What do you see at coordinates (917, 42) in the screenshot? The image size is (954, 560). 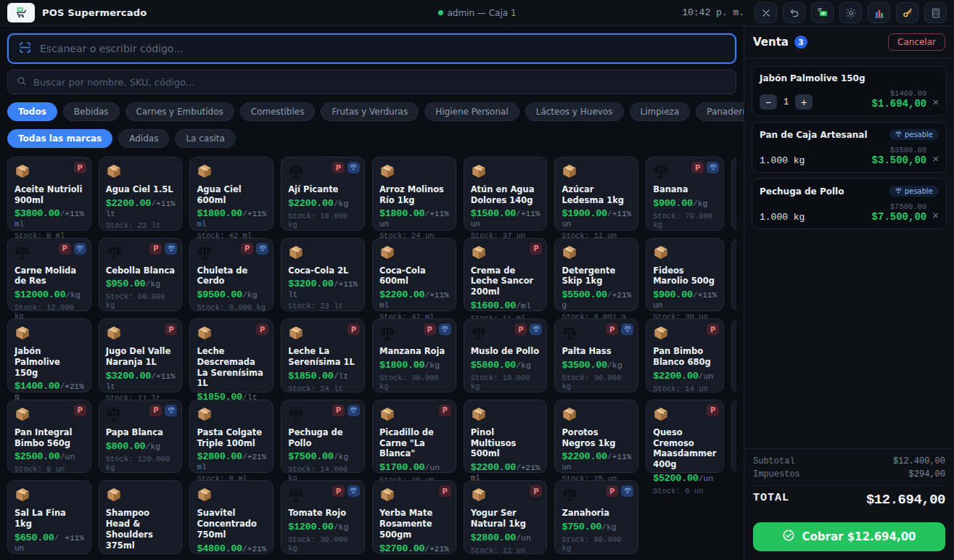 I see `cancel-sale-button: Cancelar` at bounding box center [917, 42].